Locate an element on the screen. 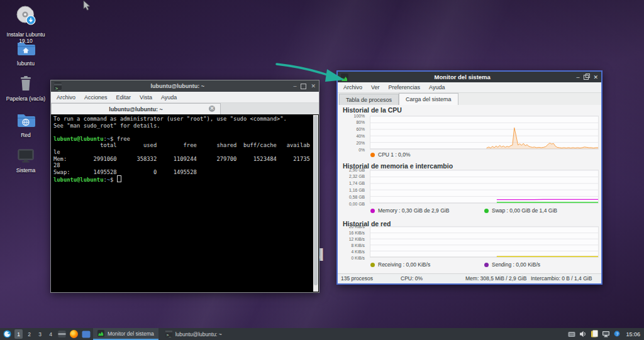 Image resolution: width=644 pixels, height=340 pixels. axis-tick-label: 0,00 GB is located at coordinates (357, 204).